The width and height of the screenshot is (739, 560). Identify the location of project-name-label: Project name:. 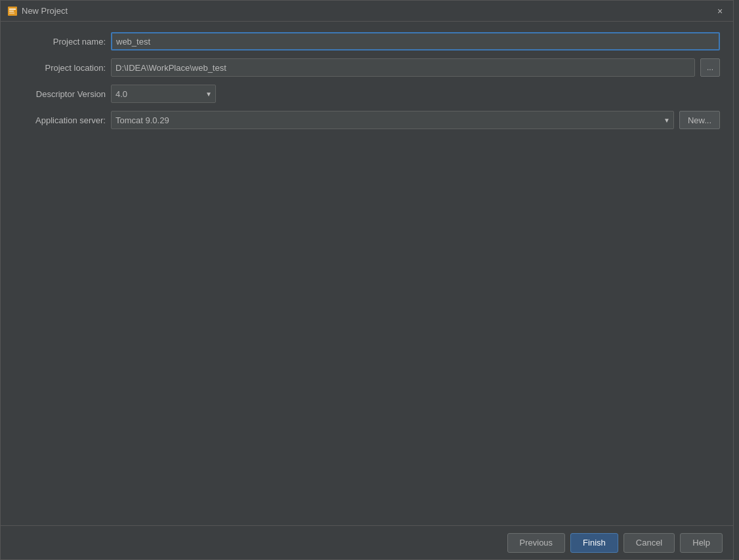
(60, 42).